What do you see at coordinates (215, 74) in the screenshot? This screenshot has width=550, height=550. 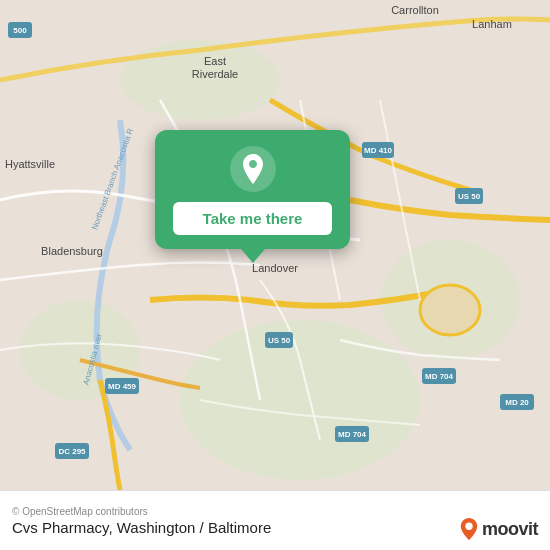 I see `svg-text: Riverdale` at bounding box center [215, 74].